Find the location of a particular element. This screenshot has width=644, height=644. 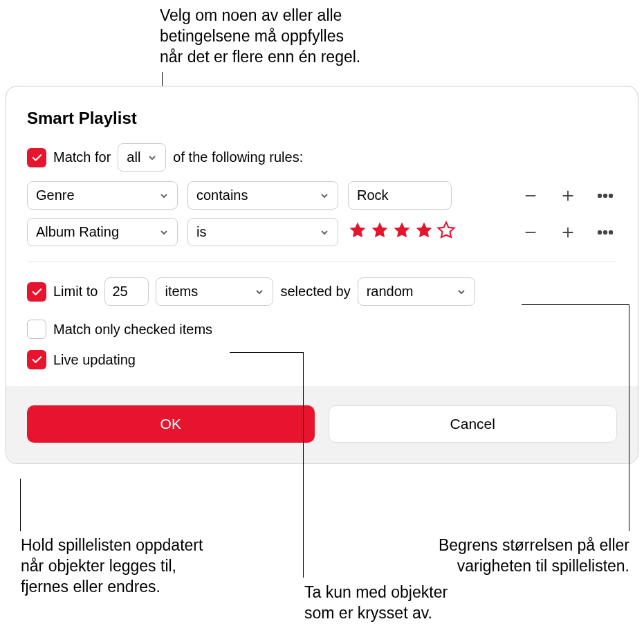

live-updating-label: Live updating is located at coordinates (94, 360).